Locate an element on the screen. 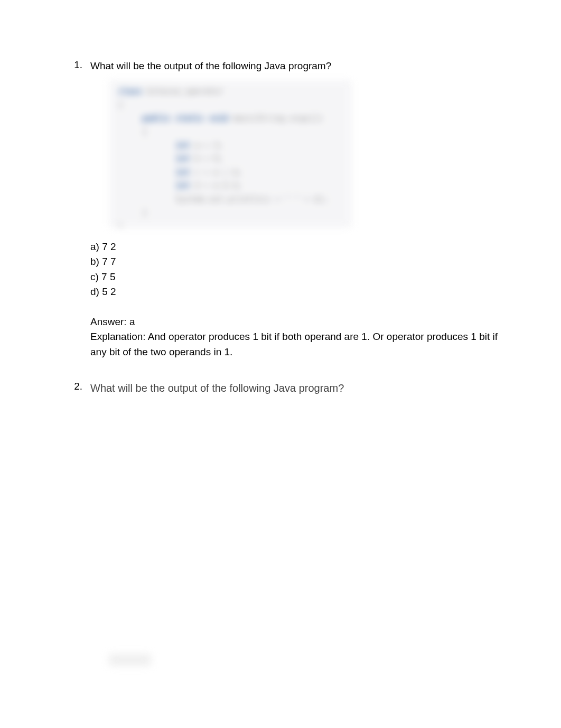  question-header: 2. What will be the output of the follow… is located at coordinates (290, 388).